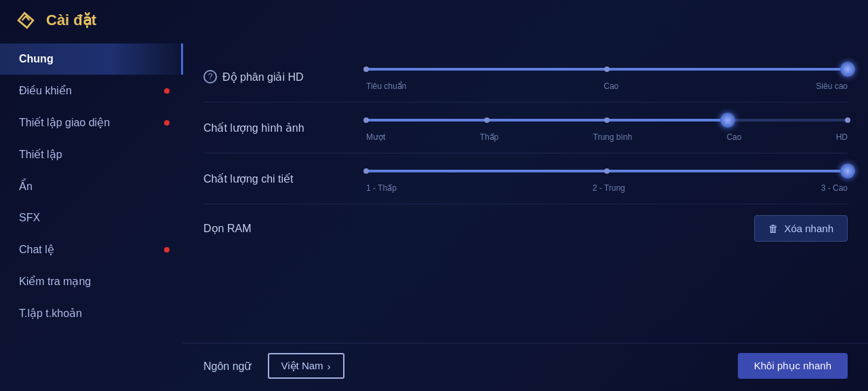 This screenshot has height=391, width=868. I want to click on setting-row-chat-luong-chi-tiet: Chất lượng chi tiết 1 - Thấp 2 - Trung, so click(526, 179).